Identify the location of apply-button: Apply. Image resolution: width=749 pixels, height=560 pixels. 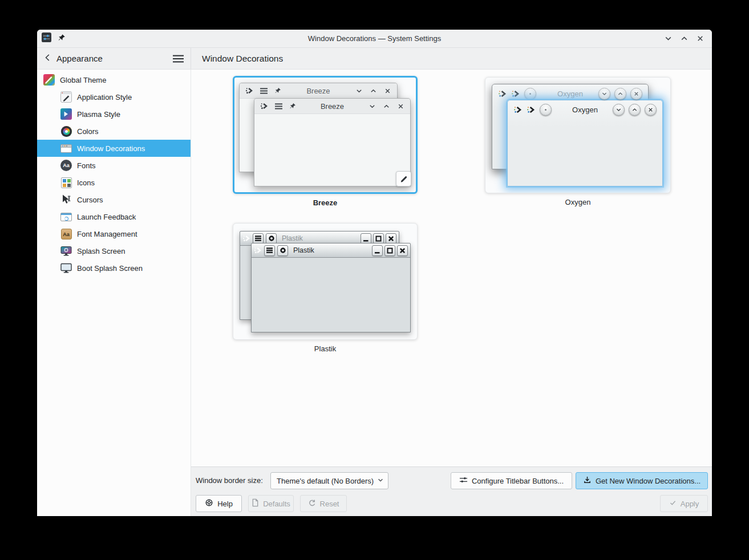
(684, 504).